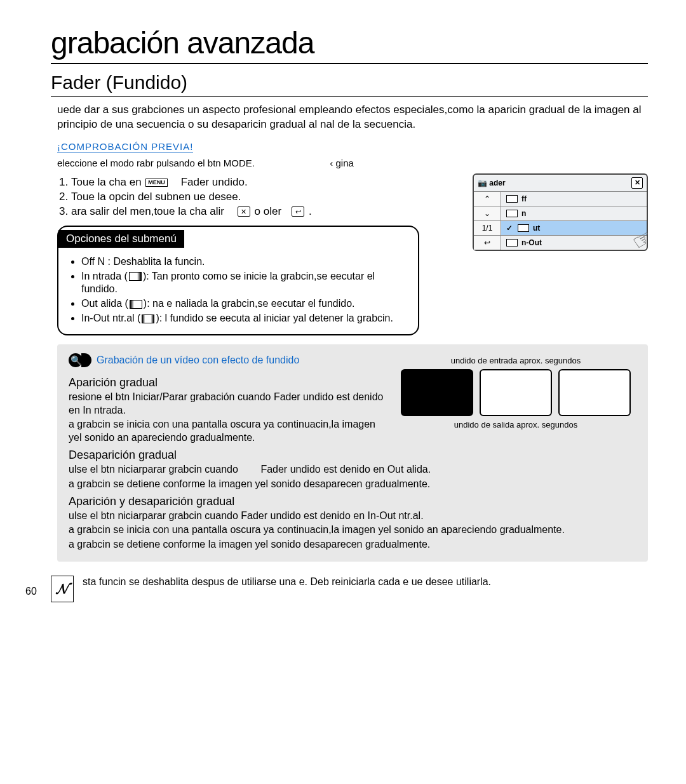 The image size is (686, 784). What do you see at coordinates (536, 228) in the screenshot?
I see `cam-item-out-label: ut` at bounding box center [536, 228].